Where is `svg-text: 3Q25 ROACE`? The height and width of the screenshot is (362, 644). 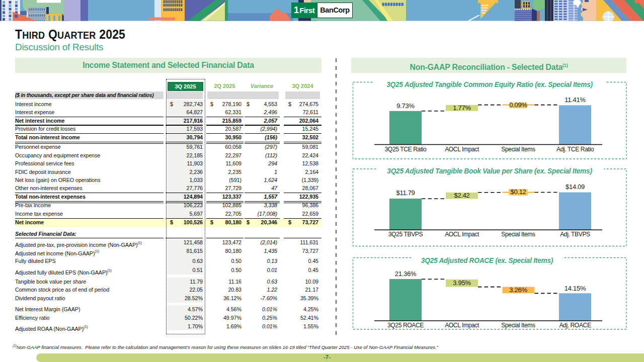
svg-text: 3Q25 ROACE is located at coordinates (406, 325).